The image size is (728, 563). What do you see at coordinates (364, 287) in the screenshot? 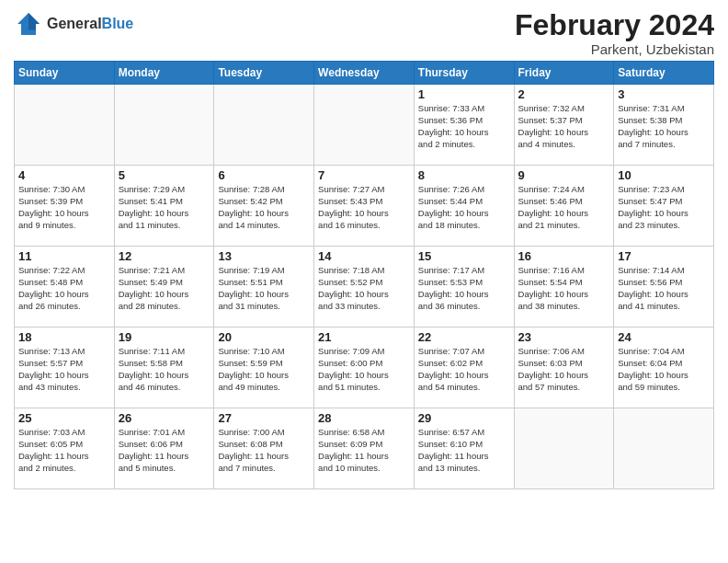
I see `calendar-cell: 14Sunrise: 7:18 AM Sunset: 5:52 PM Dayli…` at bounding box center [364, 287].